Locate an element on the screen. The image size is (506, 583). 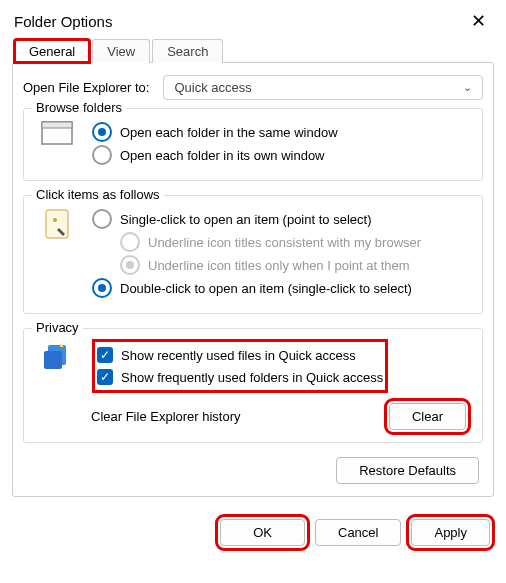
radio-own-window: Open each folder in its own window is located at coordinates (281, 155).